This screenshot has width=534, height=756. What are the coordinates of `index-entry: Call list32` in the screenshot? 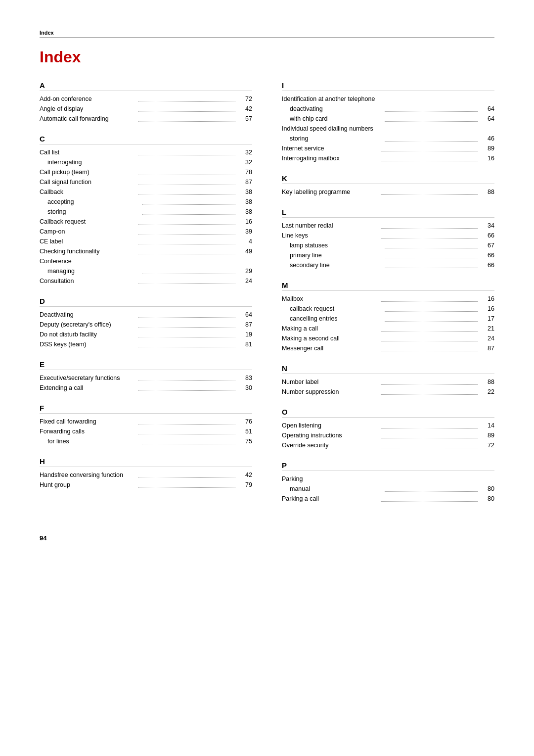 It's located at (146, 152).